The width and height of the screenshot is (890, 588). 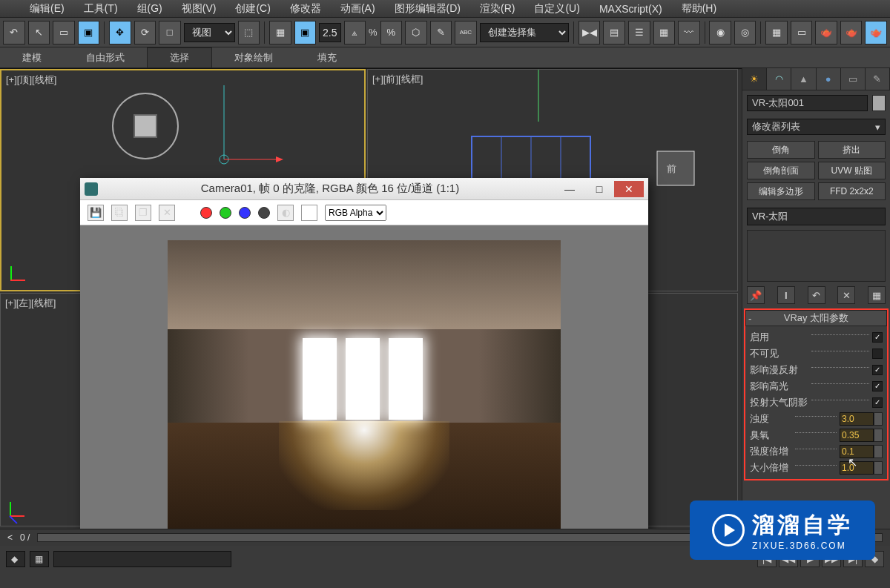 What do you see at coordinates (427, 9) in the screenshot?
I see `menu-grapheditors: 图形编辑器(D)` at bounding box center [427, 9].